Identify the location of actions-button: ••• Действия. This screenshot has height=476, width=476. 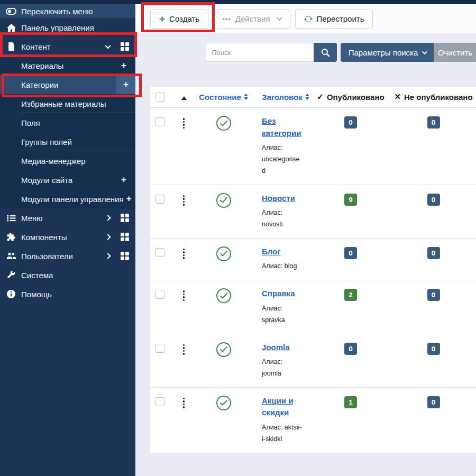
(252, 19).